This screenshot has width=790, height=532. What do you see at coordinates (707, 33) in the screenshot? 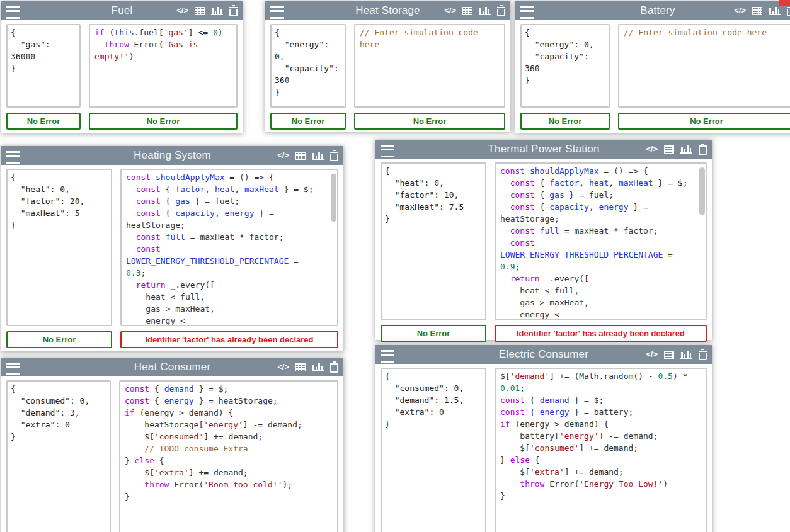
I see `code-lines: // Enter simulation code here` at bounding box center [707, 33].